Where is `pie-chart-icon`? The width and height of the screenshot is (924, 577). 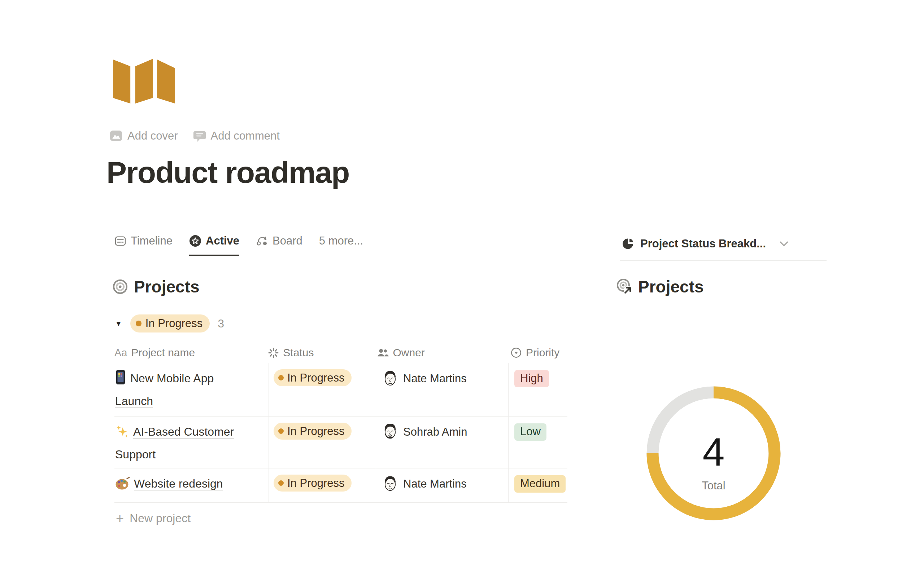 pie-chart-icon is located at coordinates (628, 244).